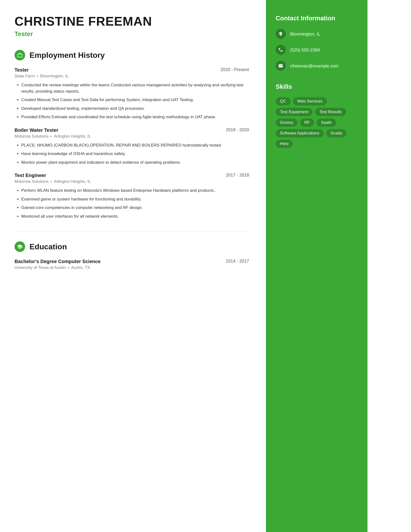  Describe the element at coordinates (135, 100) in the screenshot. I see `job-bullet: Created Manual Test Cases and Test Data …` at that location.